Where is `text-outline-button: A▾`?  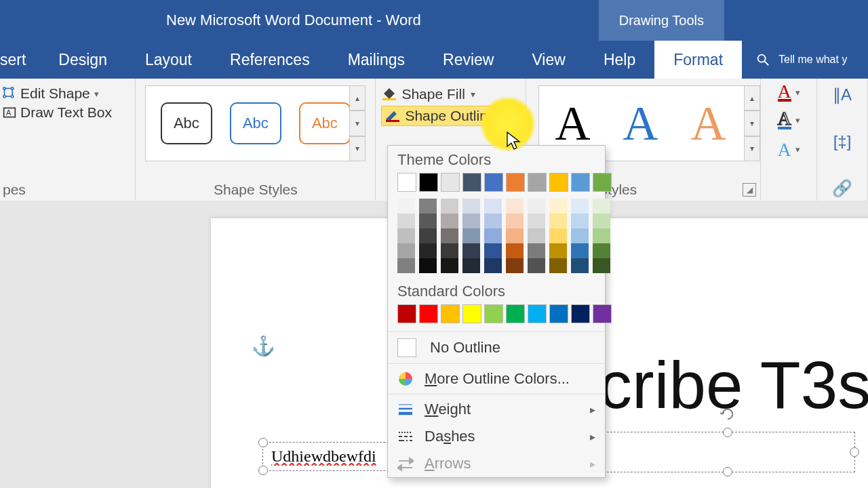 text-outline-button: A▾ is located at coordinates (789, 120).